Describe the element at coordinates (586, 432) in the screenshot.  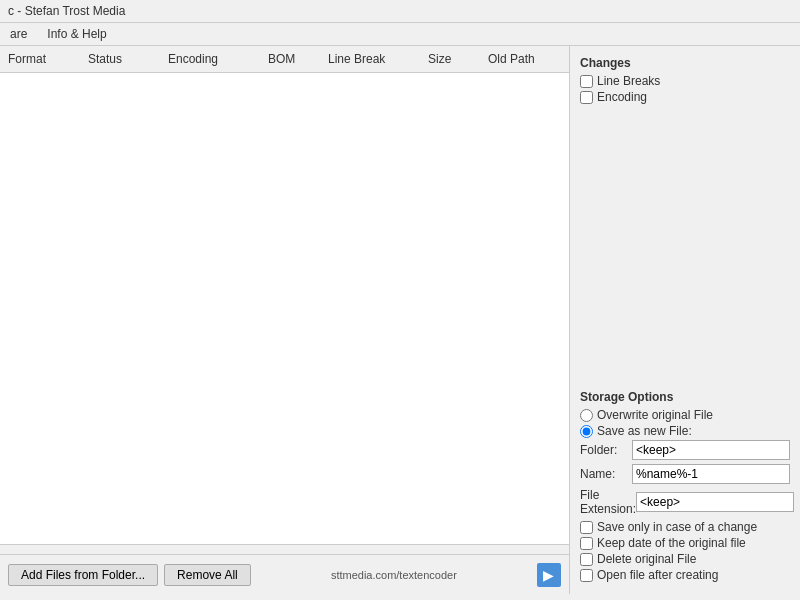
I see `save-as-new-radio` at that location.